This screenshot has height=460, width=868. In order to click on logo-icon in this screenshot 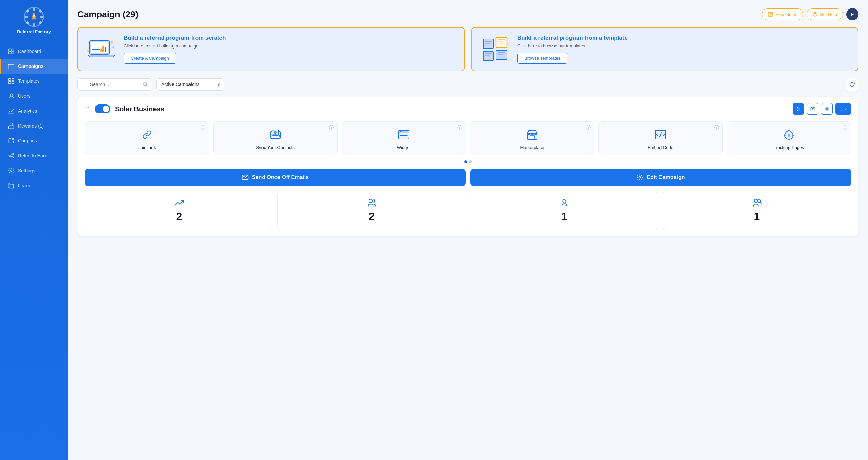, I will do `click(34, 17)`.